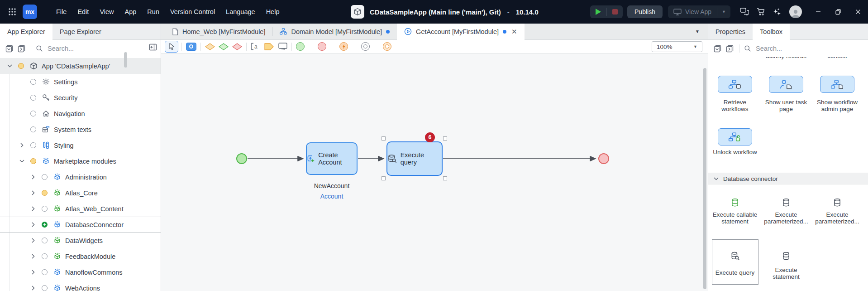  I want to click on doc-tab-home-web: Home_Web [MyFirstModule], so click(219, 32).